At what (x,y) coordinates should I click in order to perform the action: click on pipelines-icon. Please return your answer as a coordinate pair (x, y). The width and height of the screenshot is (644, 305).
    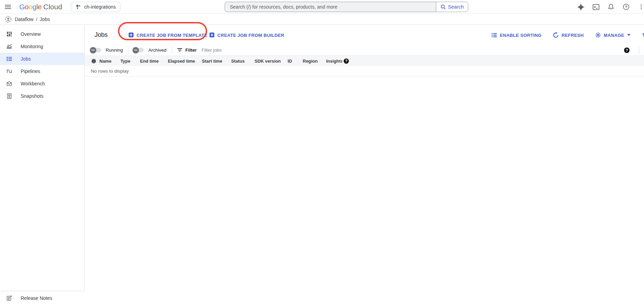
    Looking at the image, I should click on (9, 71).